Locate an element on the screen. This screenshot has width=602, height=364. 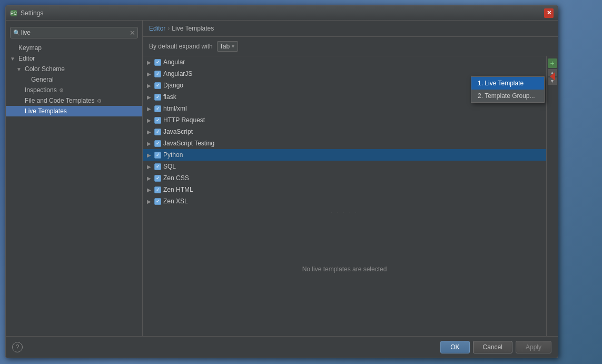
group-label: Zen CSS is located at coordinates (176, 178).